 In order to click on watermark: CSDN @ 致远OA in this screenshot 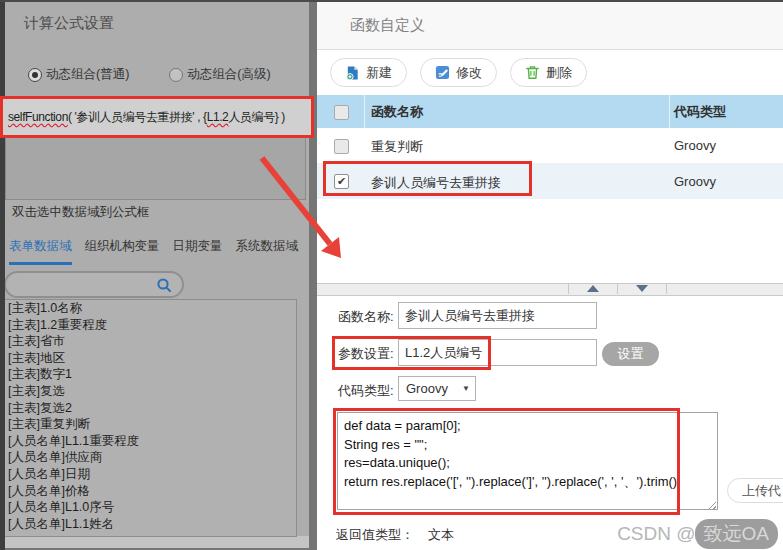, I will do `click(698, 534)`.